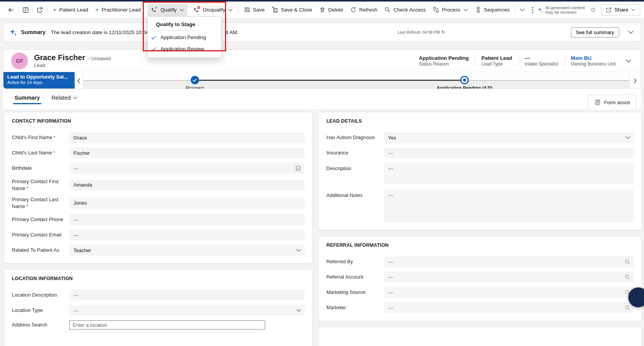 This screenshot has height=346, width=644. Describe the element at coordinates (184, 38) in the screenshot. I see `menu-item-application-pending: Application Pending` at that location.